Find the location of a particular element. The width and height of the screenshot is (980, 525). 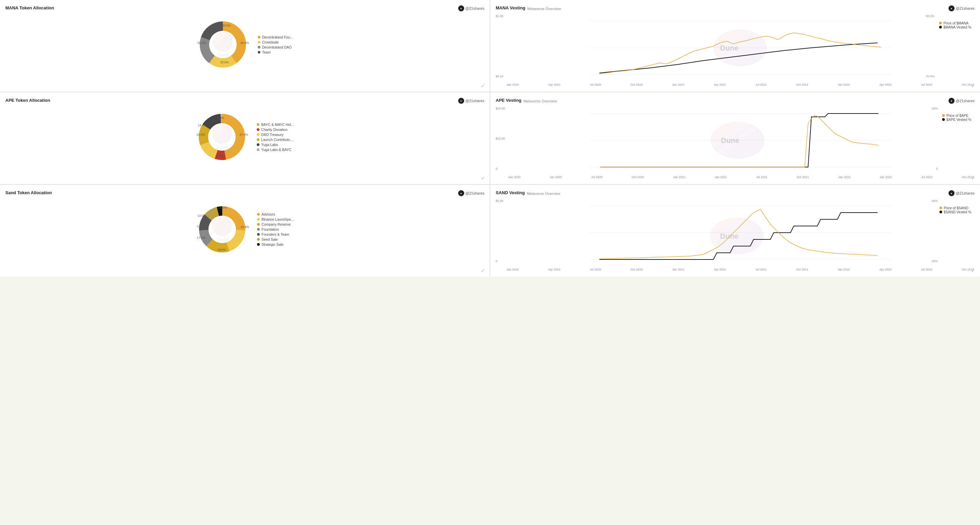

ape-chart-container: $20.00 $10.00 0 20% 0 Dune is located at coordinates (735, 141).